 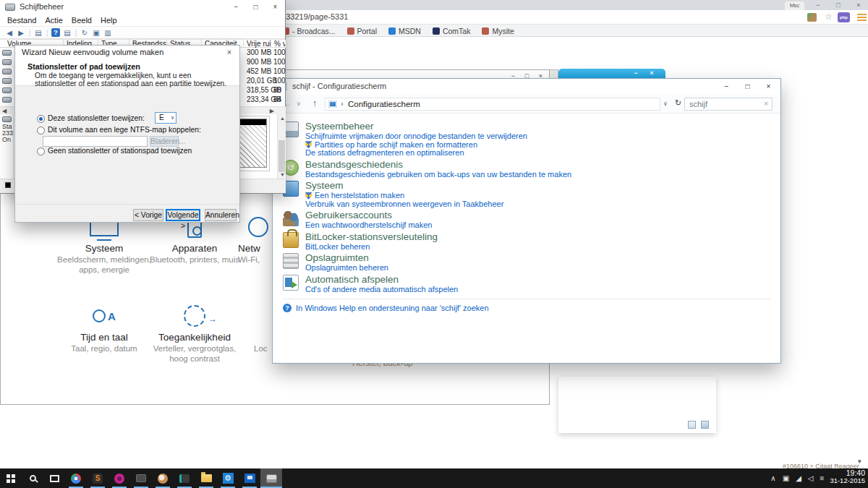 I want to click on cp-result-title: BitLocker-stationsversleuteling, so click(x=538, y=237).